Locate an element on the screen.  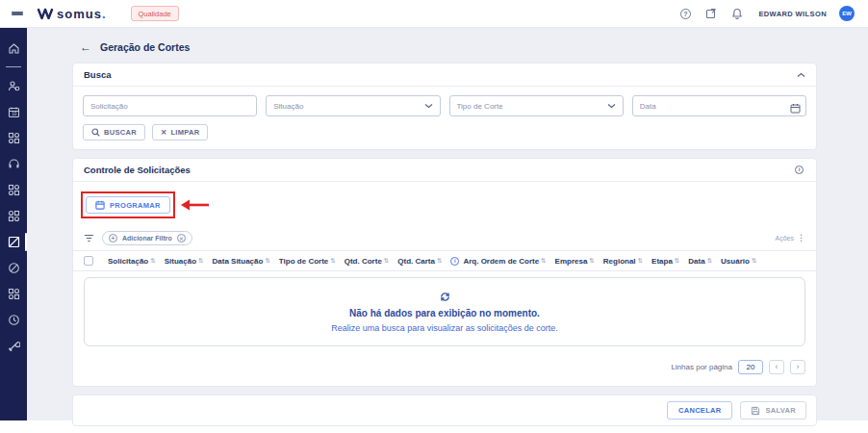
sidebar-item-reports is located at coordinates (13, 294).